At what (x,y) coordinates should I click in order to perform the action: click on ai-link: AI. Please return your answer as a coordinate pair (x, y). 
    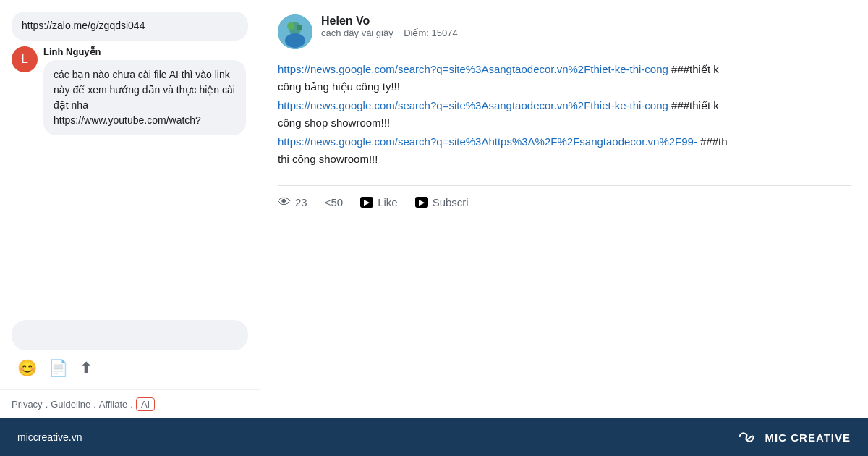
    Looking at the image, I should click on (145, 404).